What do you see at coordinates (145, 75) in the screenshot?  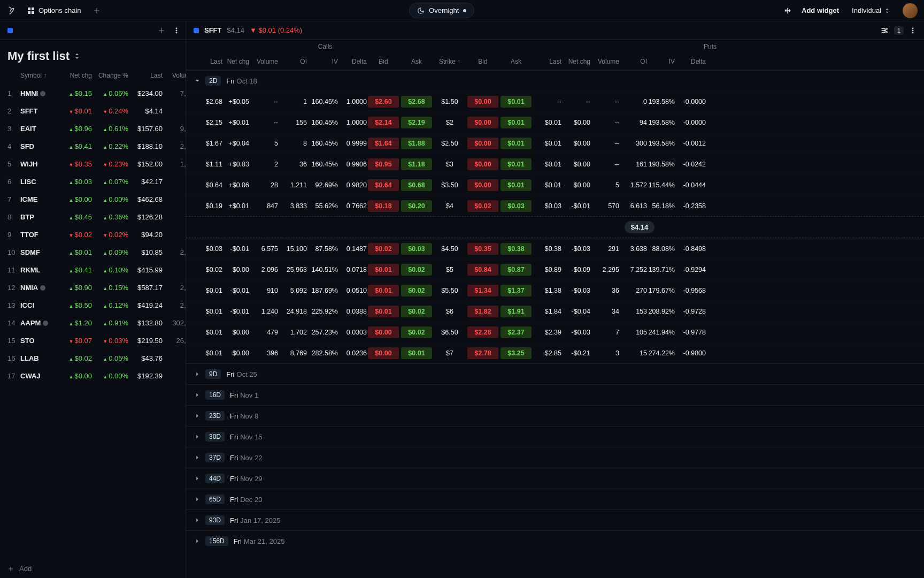 I see `col-last: Last` at bounding box center [145, 75].